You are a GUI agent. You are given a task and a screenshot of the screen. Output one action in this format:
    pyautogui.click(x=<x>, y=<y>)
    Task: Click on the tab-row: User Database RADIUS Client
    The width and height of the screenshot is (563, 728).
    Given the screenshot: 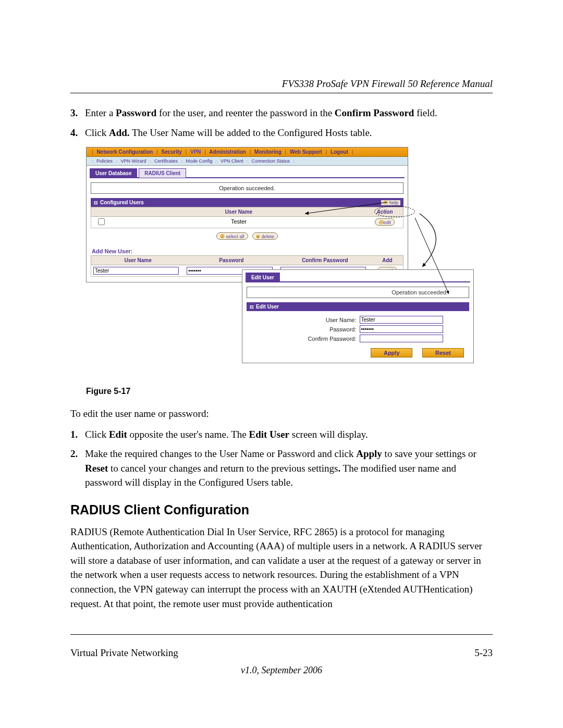 What is the action you would take?
    pyautogui.click(x=247, y=172)
    